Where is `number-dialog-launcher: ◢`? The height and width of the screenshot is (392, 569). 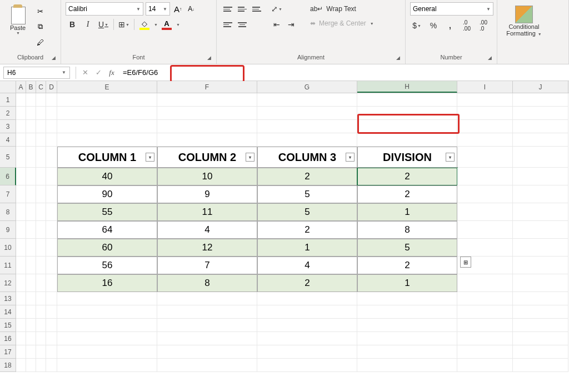
number-dialog-launcher: ◢ is located at coordinates (491, 58).